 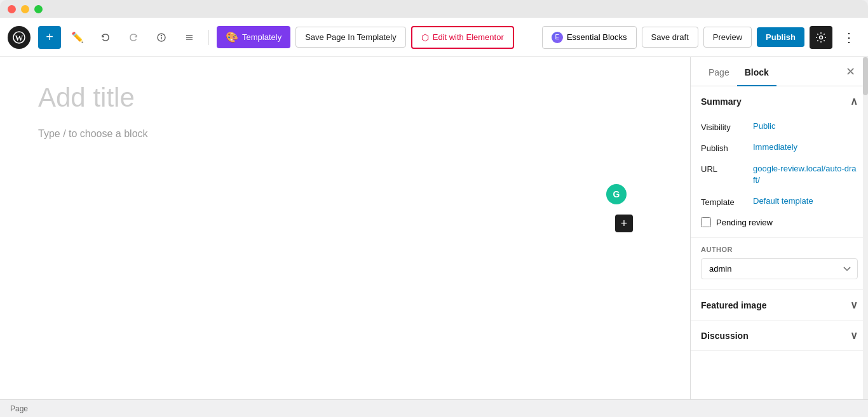 I want to click on author-content: AUTHOR admin, so click(x=779, y=264).